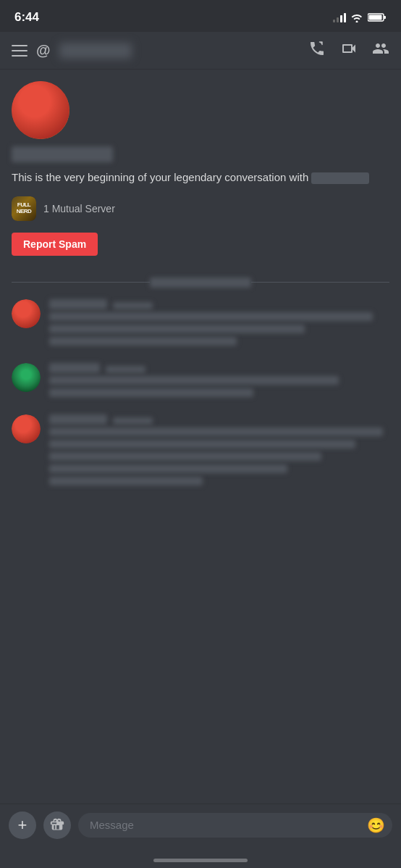  What do you see at coordinates (349, 51) in the screenshot?
I see `video-call-icon` at bounding box center [349, 51].